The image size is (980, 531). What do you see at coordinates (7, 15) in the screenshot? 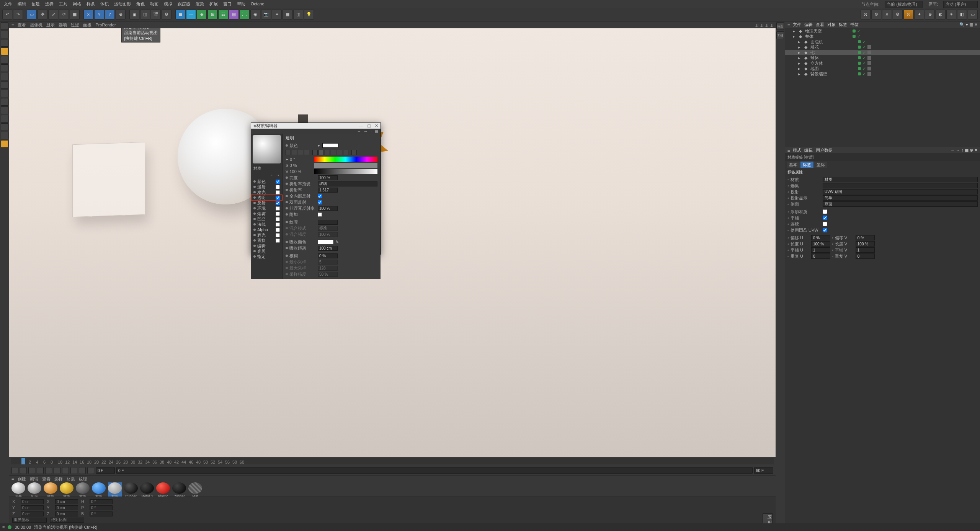
I see `undo-button: ↶` at bounding box center [7, 15].